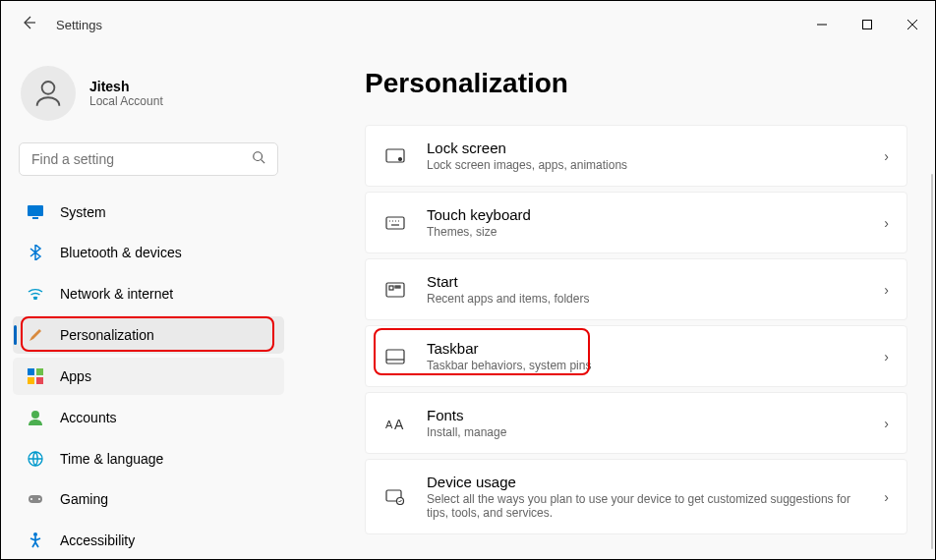 The height and width of the screenshot is (560, 936). Describe the element at coordinates (645, 232) in the screenshot. I see `card-subtitle: Themes, size` at that location.